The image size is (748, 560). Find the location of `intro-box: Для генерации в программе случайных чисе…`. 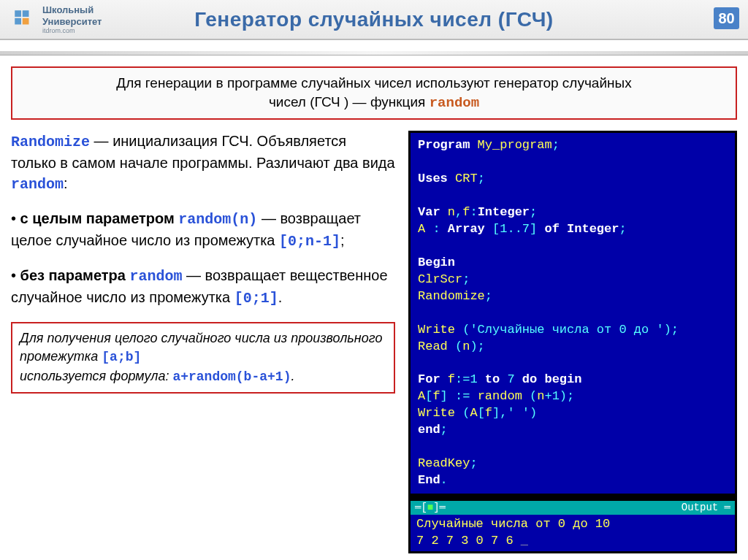

intro-box: Для генерации в программе случайных чисе… is located at coordinates (374, 93).